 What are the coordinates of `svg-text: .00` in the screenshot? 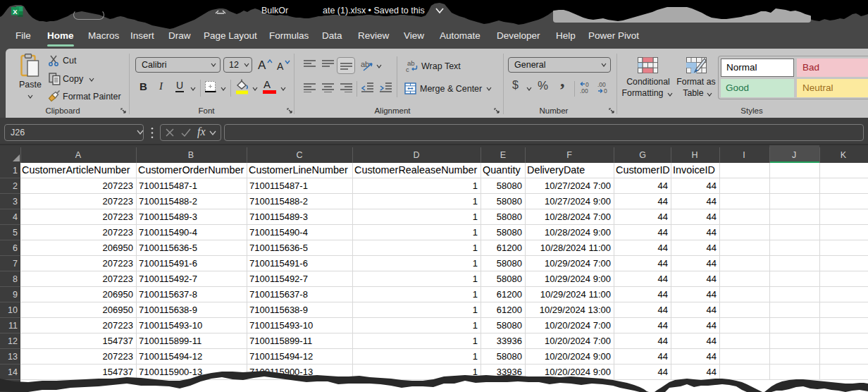 It's located at (584, 90).